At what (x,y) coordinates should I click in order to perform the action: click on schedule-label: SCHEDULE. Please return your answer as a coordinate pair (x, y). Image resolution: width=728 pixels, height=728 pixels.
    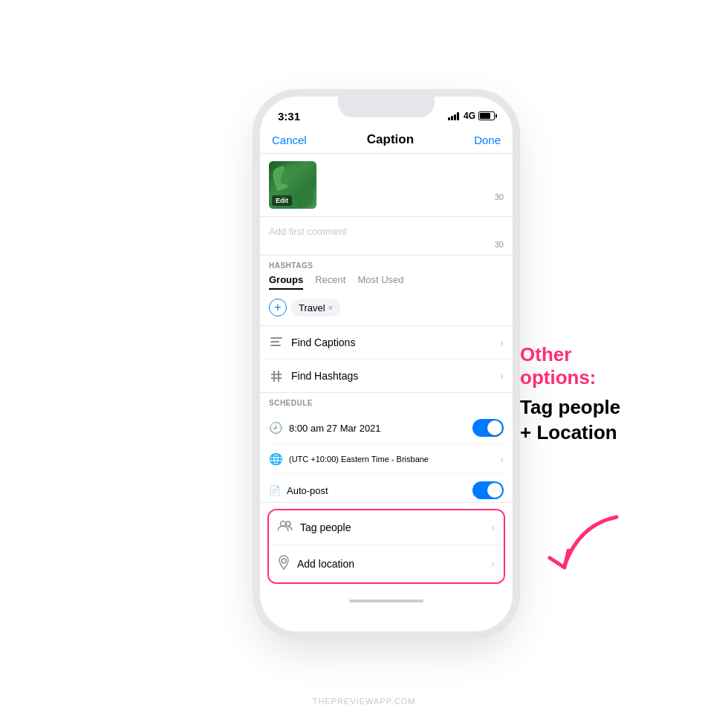
    Looking at the image, I should click on (386, 403).